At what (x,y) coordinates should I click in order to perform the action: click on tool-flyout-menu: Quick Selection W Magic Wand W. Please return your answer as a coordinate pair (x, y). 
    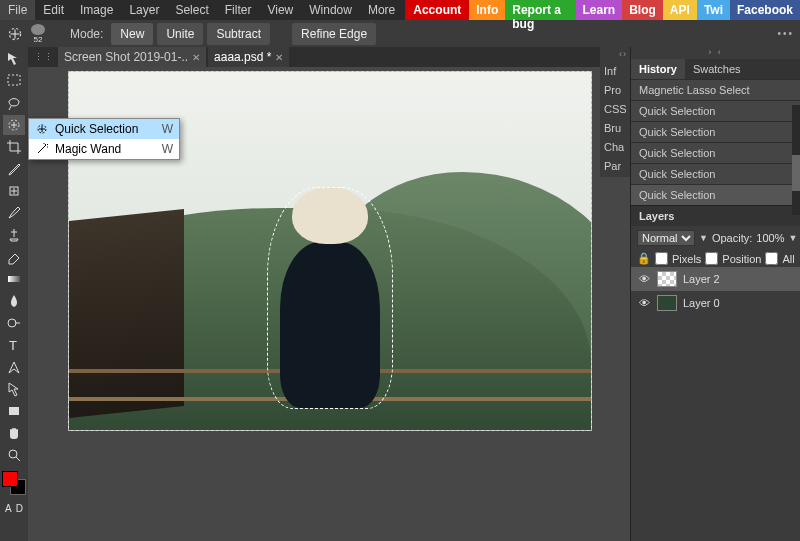
    Looking at the image, I should click on (104, 139).